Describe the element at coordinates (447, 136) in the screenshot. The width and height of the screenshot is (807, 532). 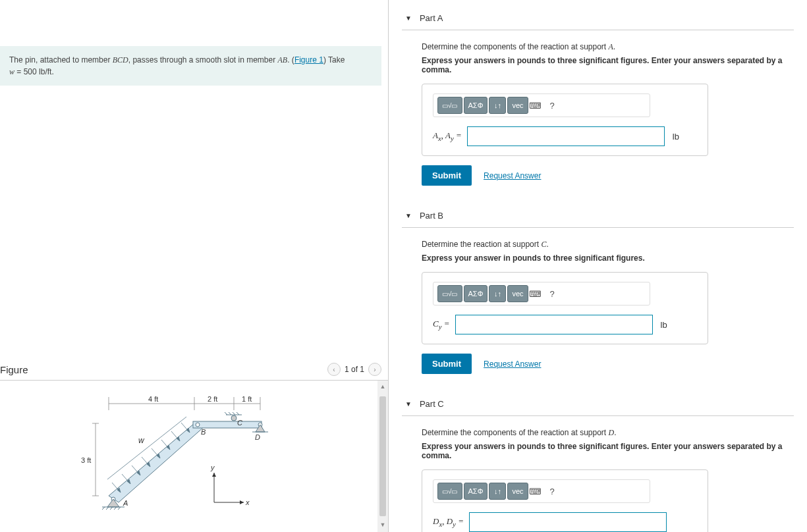
I see `answer-label: Ax, Ay =` at that location.